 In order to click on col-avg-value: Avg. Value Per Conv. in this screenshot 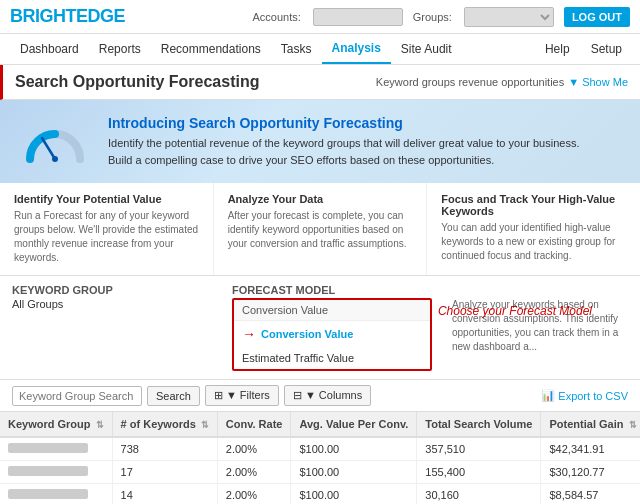, I will do `click(354, 424)`.